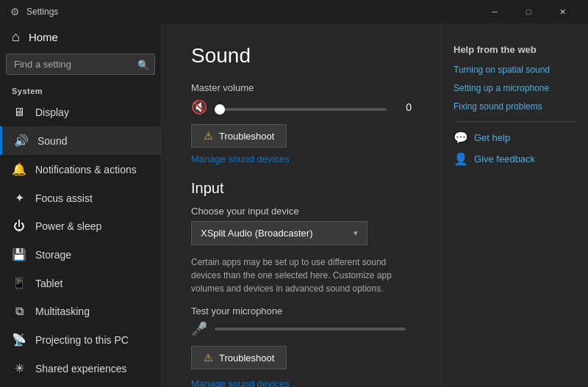  I want to click on sidebar-item-home: ⌂ Home, so click(81, 37).